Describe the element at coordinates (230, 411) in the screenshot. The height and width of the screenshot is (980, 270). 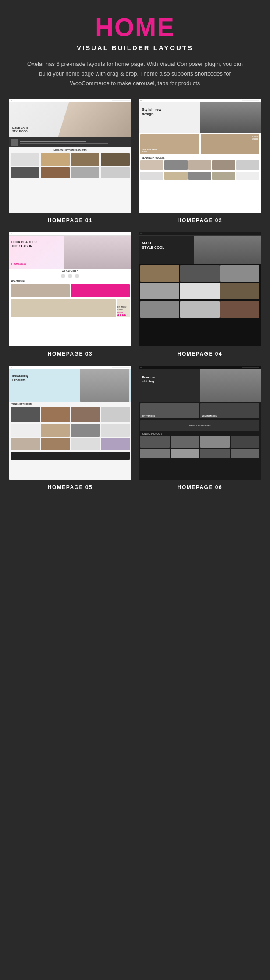
I see `women-fashion-banner: WOMEN FASHION` at that location.